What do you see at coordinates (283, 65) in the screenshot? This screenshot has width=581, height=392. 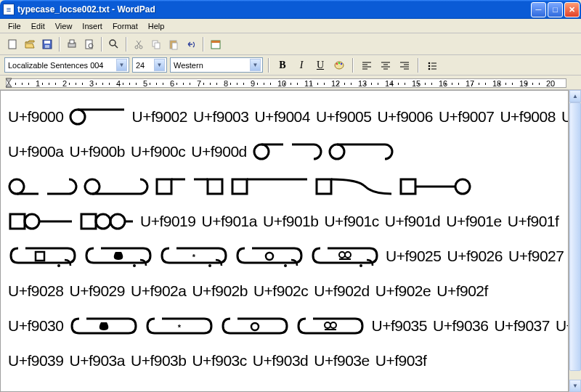 I see `bold-button: B` at bounding box center [283, 65].